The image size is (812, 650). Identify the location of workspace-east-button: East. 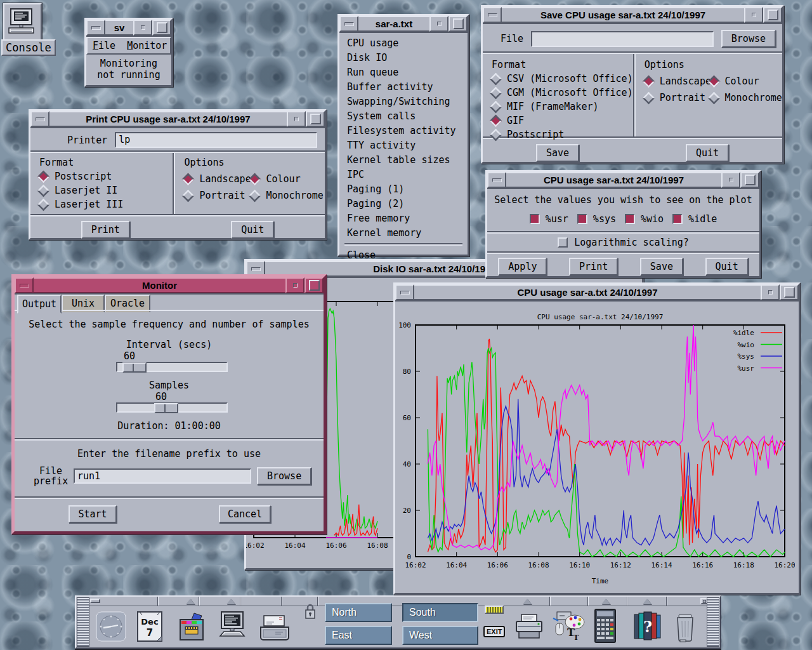
(358, 635).